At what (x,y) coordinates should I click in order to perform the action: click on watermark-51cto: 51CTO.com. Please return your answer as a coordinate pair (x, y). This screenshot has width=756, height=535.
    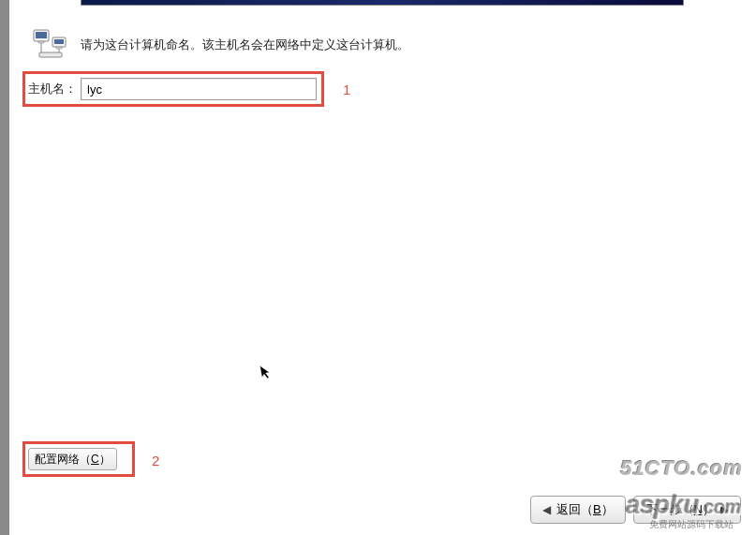
    Looking at the image, I should click on (682, 468).